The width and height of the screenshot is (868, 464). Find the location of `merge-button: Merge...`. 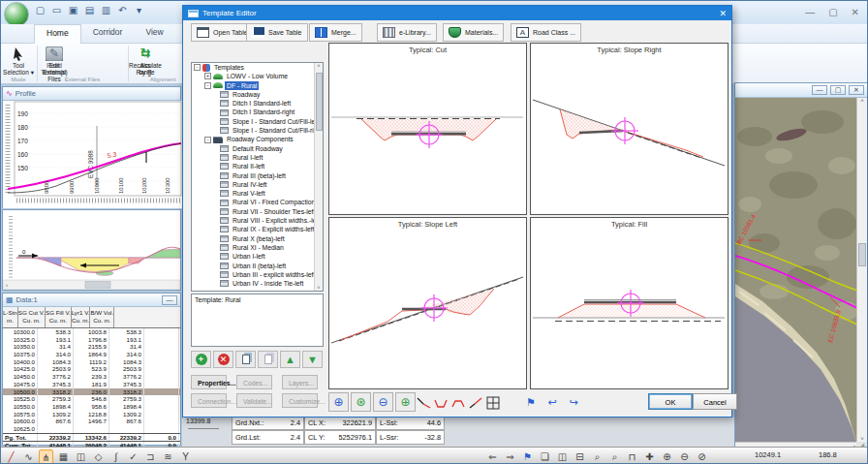

merge-button: Merge... is located at coordinates (335, 33).